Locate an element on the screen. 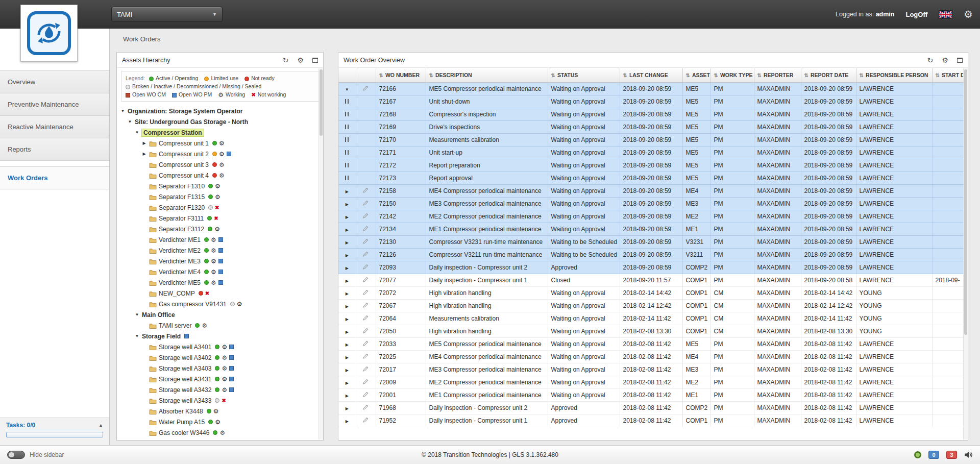  tree-item-separator-f3111: Separator F3111 ✖ is located at coordinates (220, 218).